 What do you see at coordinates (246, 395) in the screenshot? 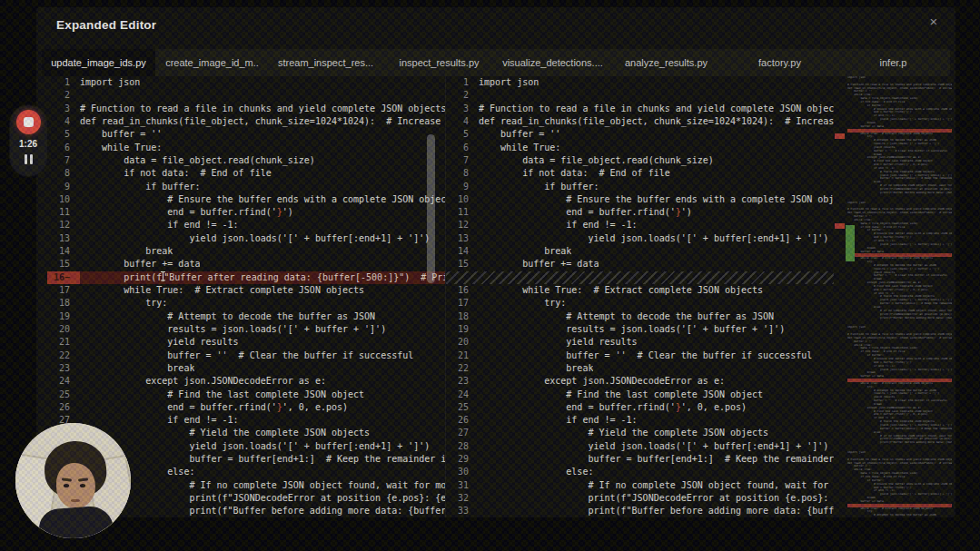
I see `code-line: 25 # Find the last complete JSON object` at bounding box center [246, 395].